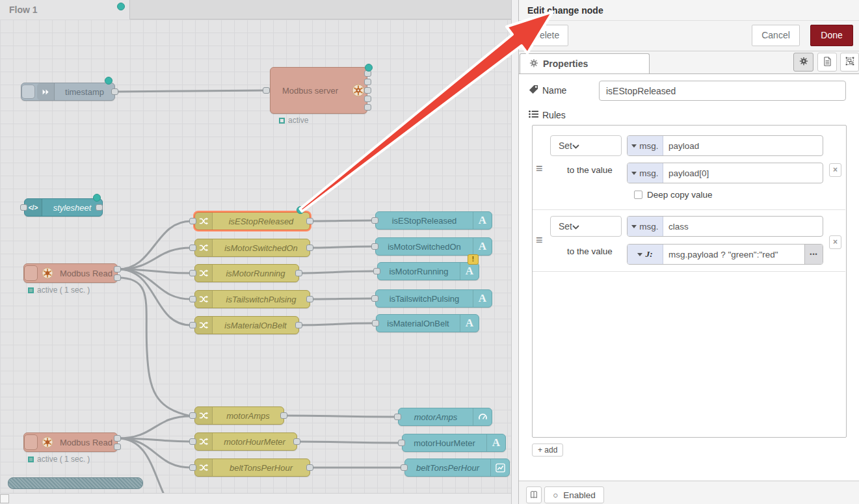  Describe the element at coordinates (725, 254) in the screenshot. I see `rule2-value-input: J: msg.payload ? "green":"red" •••` at that location.